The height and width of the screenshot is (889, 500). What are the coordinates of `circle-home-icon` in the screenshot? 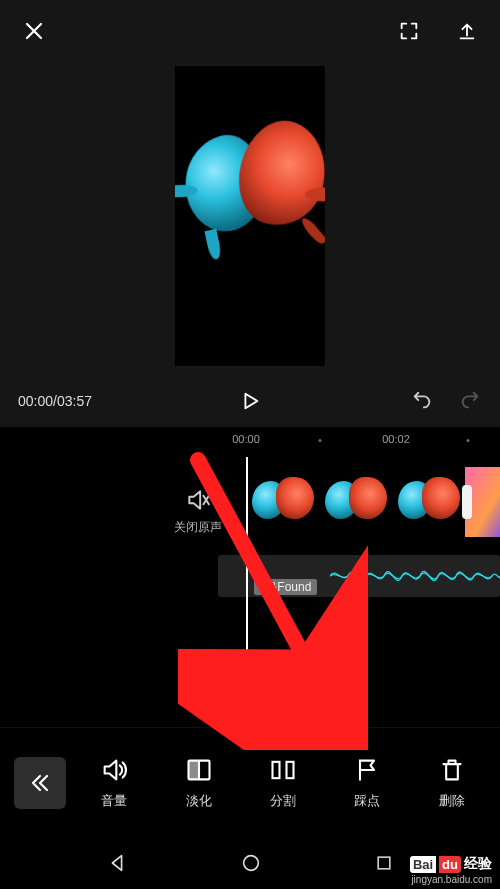 It's located at (251, 863).